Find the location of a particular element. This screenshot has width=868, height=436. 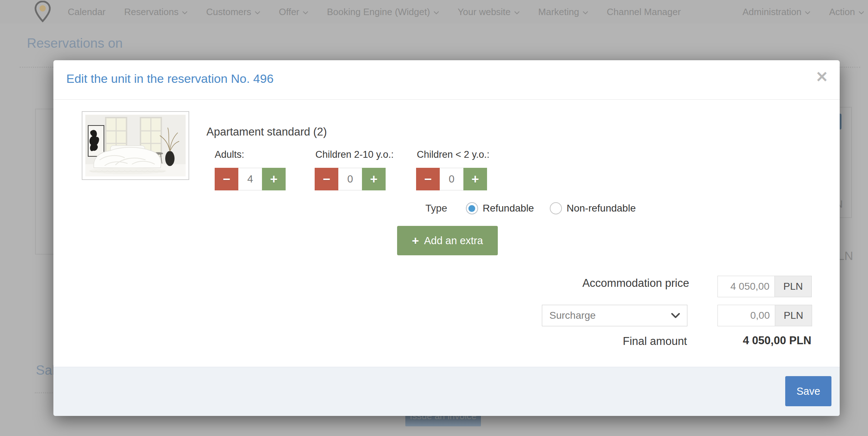

nav-item-label: Customers is located at coordinates (229, 12).